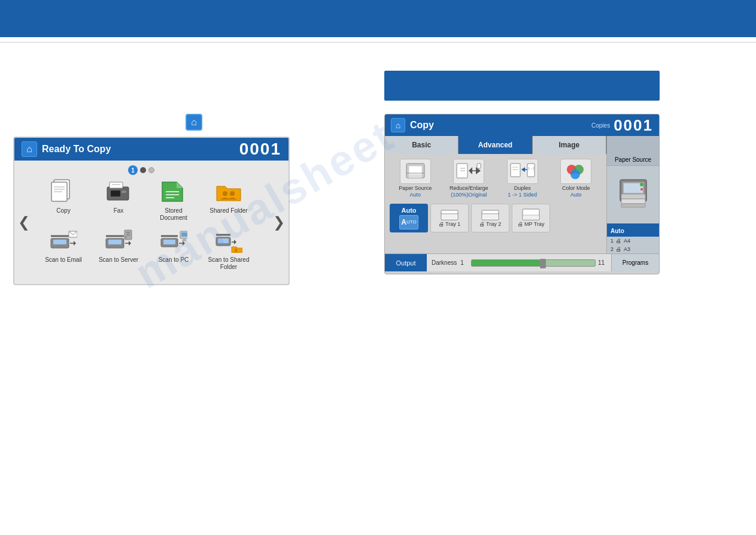 The width and height of the screenshot is (756, 535). Describe the element at coordinates (63, 191) in the screenshot. I see `copy-icon` at that location.